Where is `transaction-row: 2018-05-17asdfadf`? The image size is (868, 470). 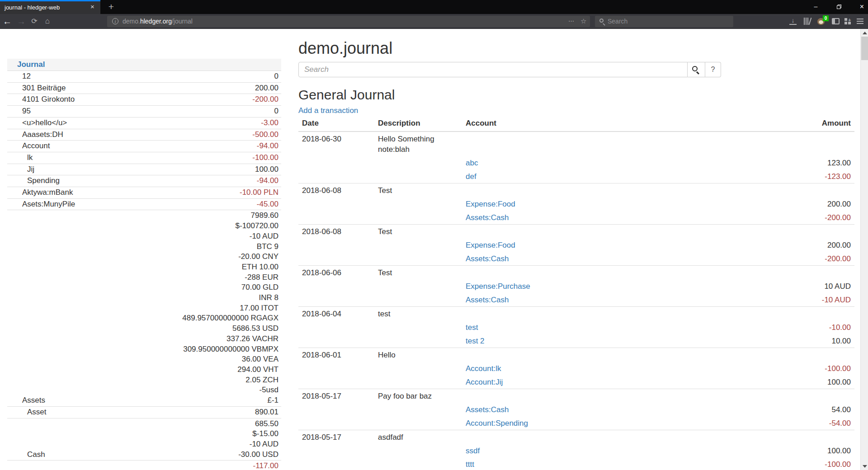 transaction-row: 2018-05-17asdfadf is located at coordinates (576, 437).